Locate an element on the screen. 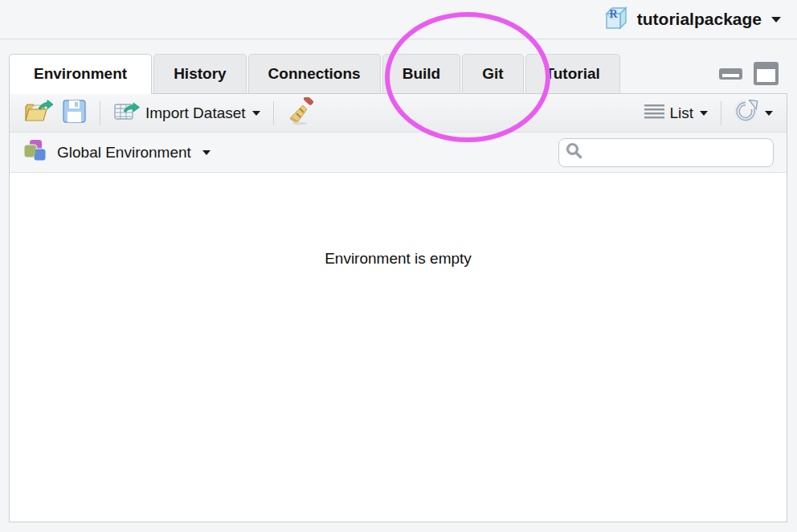  list-lines-icon is located at coordinates (654, 113).